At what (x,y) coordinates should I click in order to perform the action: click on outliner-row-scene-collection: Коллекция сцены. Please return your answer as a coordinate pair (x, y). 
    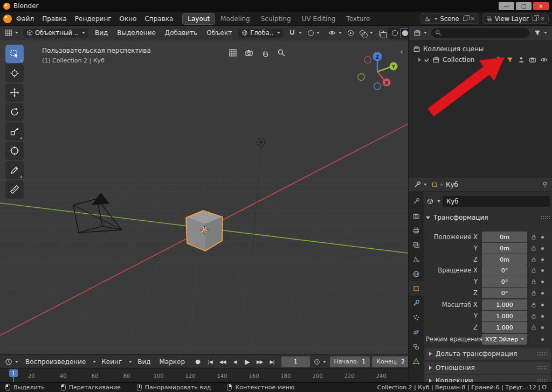
    Looking at the image, I should click on (480, 49).